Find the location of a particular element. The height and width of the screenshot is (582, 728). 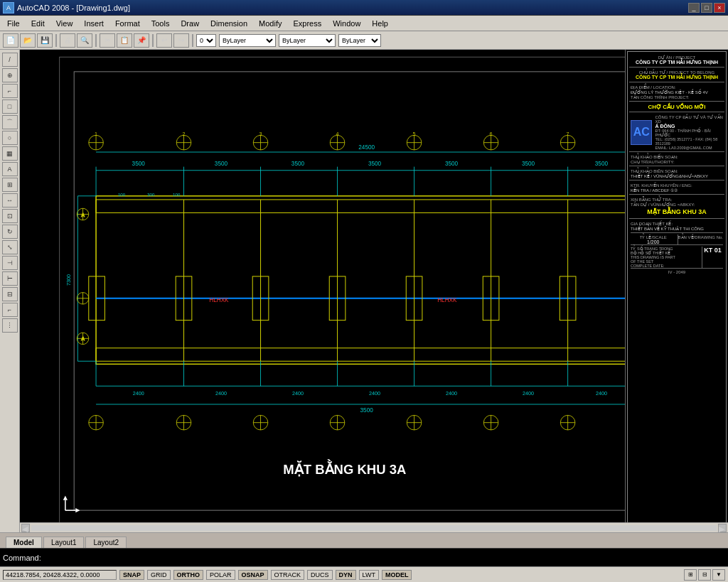

copy-obj-tool: ⊡ is located at coordinates (10, 216).